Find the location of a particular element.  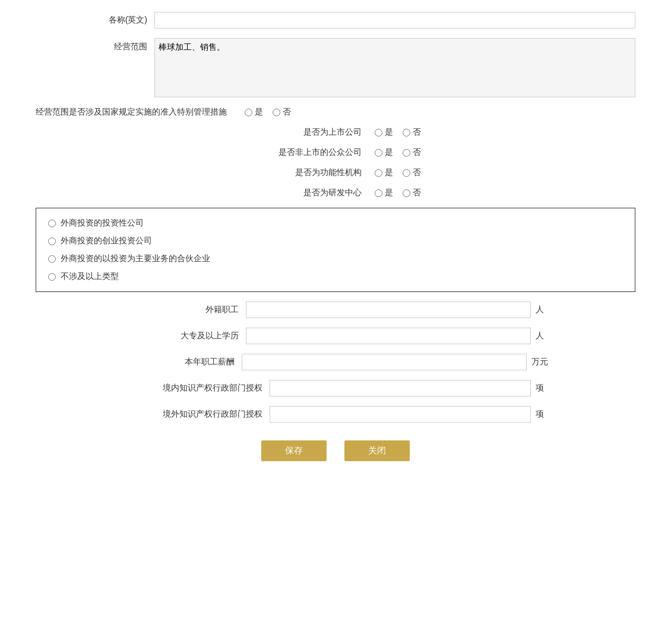

college-edu-label: 大专及以上学历 is located at coordinates (186, 336).